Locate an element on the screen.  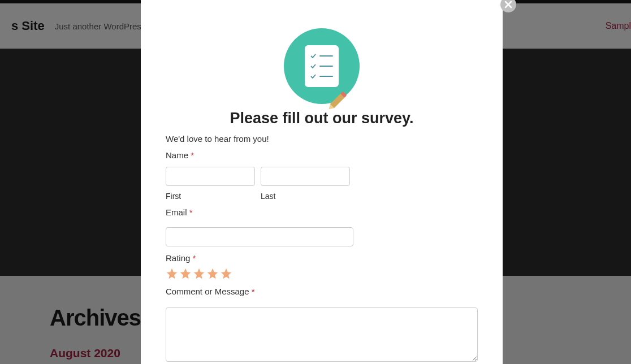
last-sublabel: Last is located at coordinates (305, 196).